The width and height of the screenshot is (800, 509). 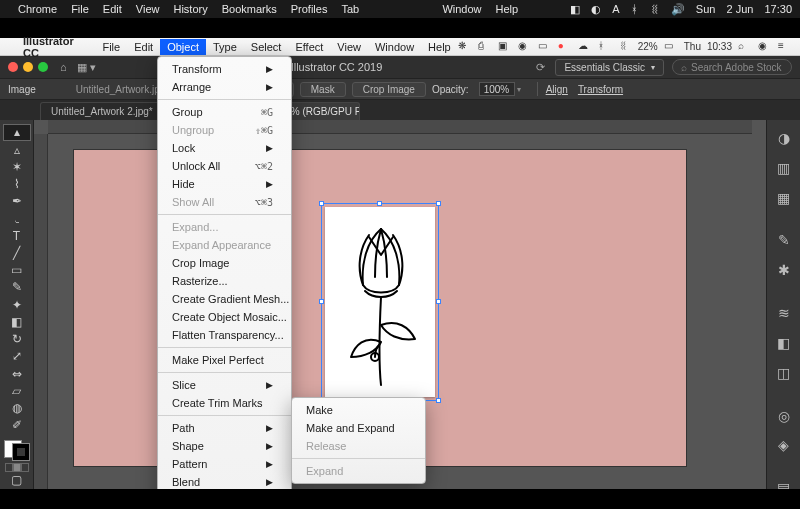 I want to click on appearance-panel-icon: ◎, so click(x=784, y=416).